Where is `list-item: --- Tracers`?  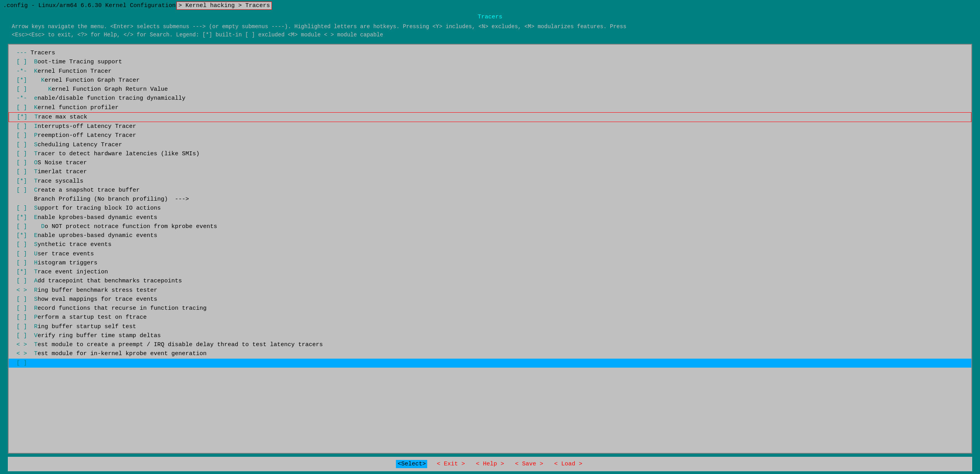
list-item: --- Tracers is located at coordinates (490, 53).